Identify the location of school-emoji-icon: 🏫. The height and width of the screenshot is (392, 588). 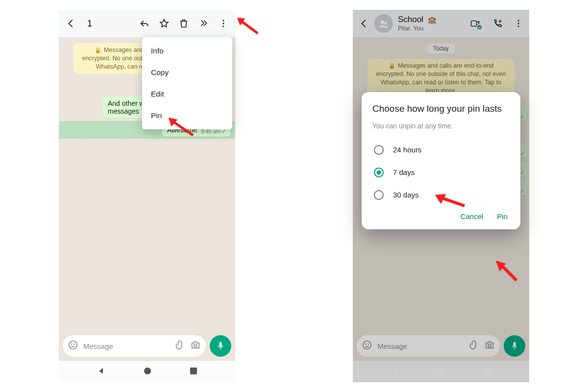
(432, 20).